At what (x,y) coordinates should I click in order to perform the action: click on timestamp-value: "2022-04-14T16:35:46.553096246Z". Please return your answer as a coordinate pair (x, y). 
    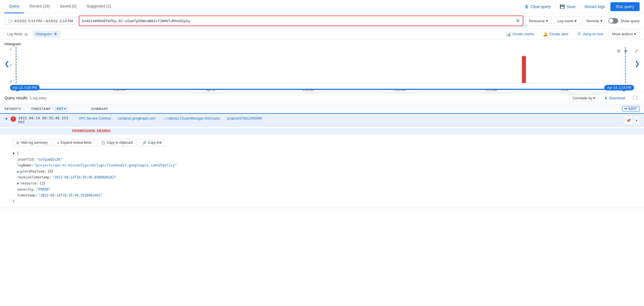
    Looking at the image, I should click on (70, 196).